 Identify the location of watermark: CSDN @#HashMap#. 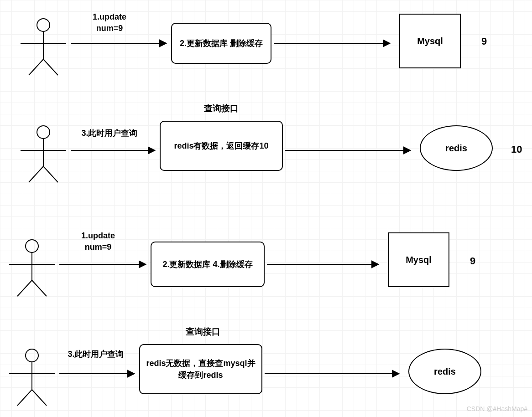
(497, 409).